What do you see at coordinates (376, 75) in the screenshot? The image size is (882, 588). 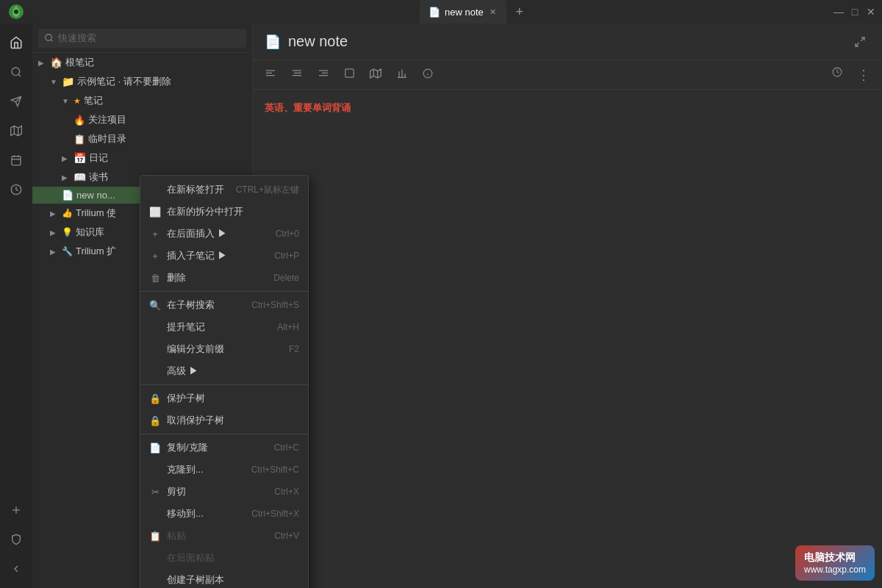 I see `toolbar-map-icon` at bounding box center [376, 75].